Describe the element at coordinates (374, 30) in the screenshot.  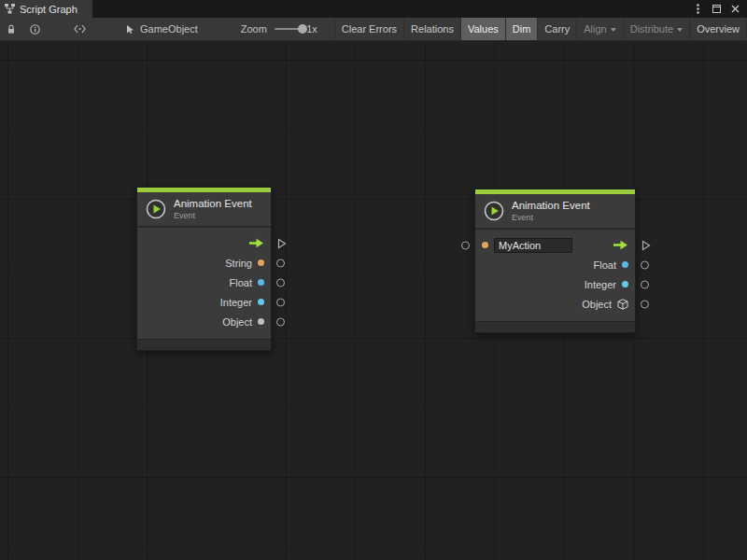
I see `toolbar: GameObject Zoom 1x Clear Errors Relation…` at that location.